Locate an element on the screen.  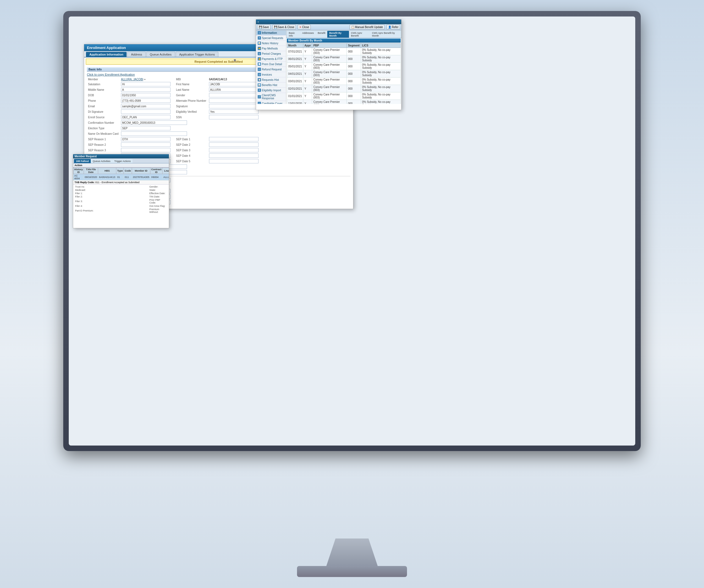
mr-tab-queue: Queue Activities is located at coordinates (102, 161).